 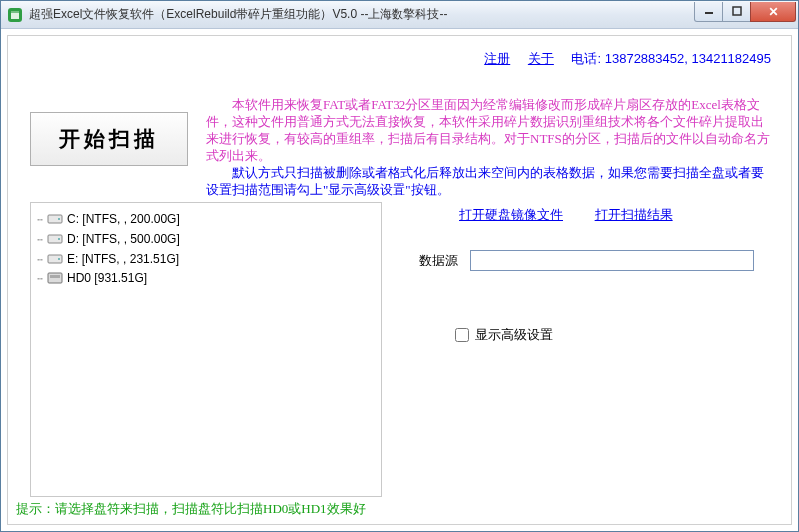 What do you see at coordinates (709, 12) in the screenshot?
I see `minimize-button` at bounding box center [709, 12].